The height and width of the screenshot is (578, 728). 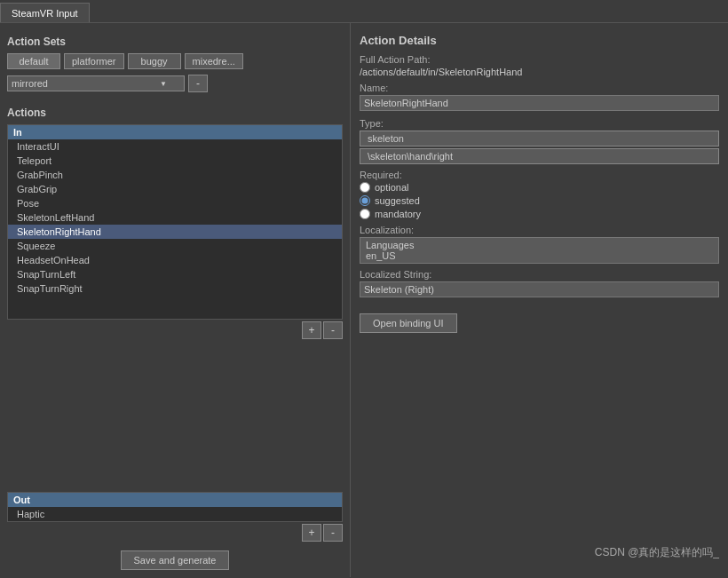 I want to click on open-binding-button: Open binding UI, so click(x=408, y=323).